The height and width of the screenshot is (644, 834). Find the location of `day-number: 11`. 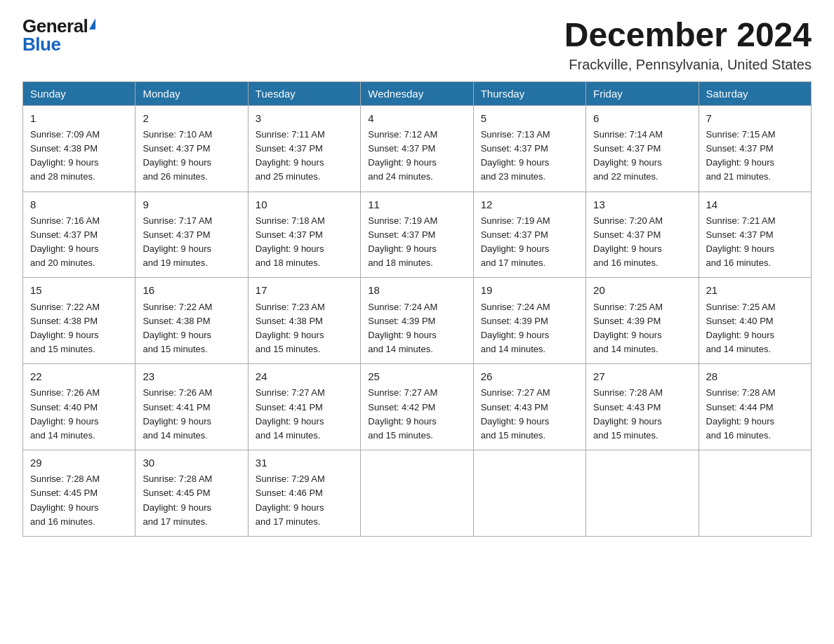

day-number: 11 is located at coordinates (417, 205).